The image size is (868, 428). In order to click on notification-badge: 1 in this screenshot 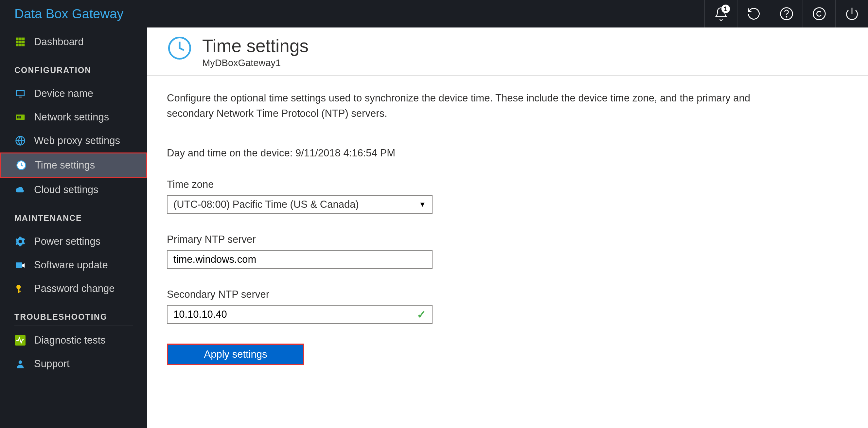, I will do `click(726, 9)`.